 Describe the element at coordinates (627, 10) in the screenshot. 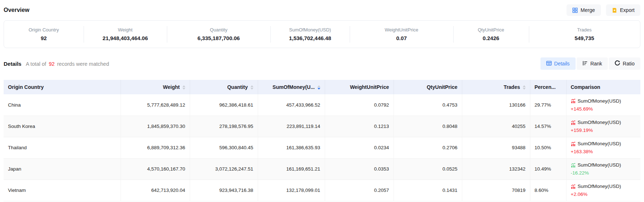

I see `export-button-label: Export` at that location.